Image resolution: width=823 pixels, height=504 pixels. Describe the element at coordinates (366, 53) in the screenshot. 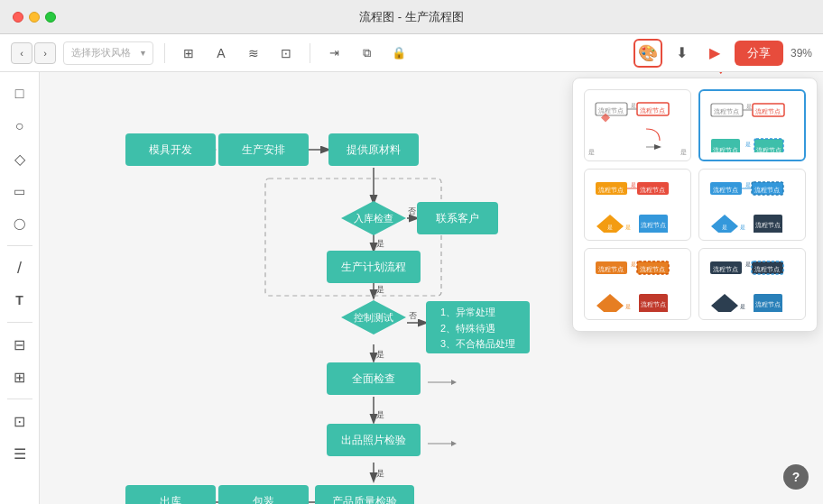

I see `layers-icon: ⧉` at that location.